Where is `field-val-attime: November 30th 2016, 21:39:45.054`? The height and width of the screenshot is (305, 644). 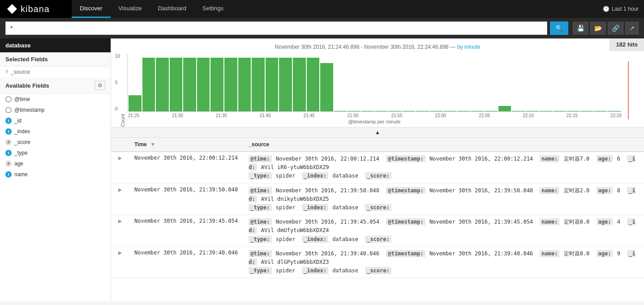 field-val-attime: November 30th 2016, 21:39:45.054 is located at coordinates (328, 222).